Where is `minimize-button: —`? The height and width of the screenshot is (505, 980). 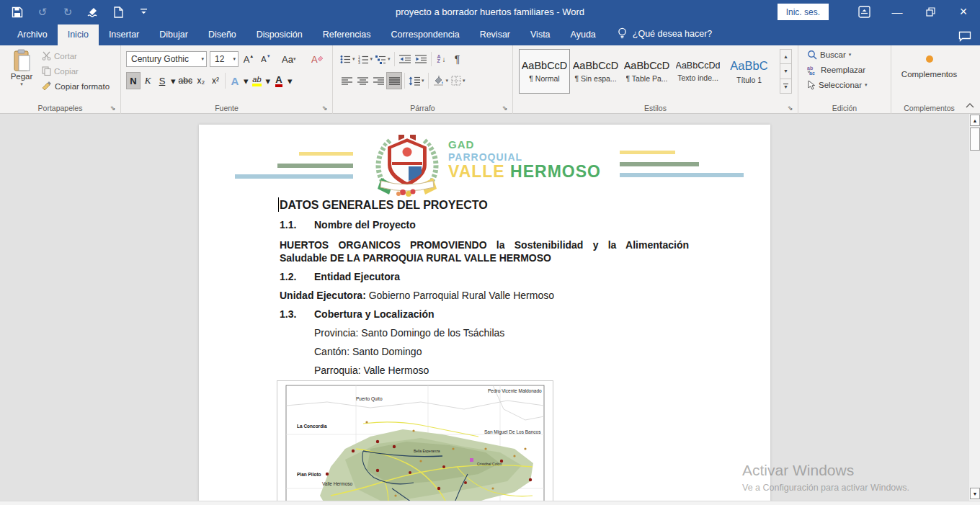 minimize-button: — is located at coordinates (897, 12).